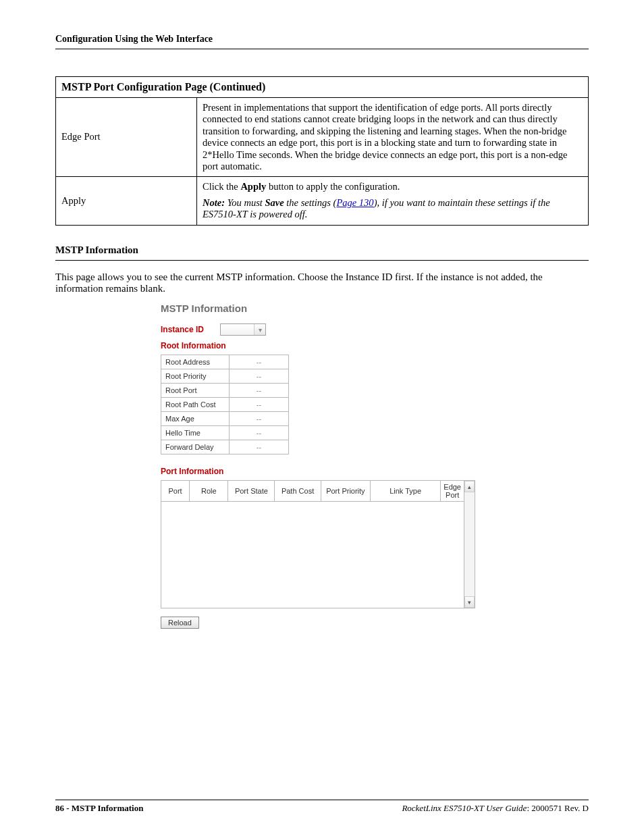  Describe the element at coordinates (225, 362) in the screenshot. I see `table-row: Root Address--` at that location.